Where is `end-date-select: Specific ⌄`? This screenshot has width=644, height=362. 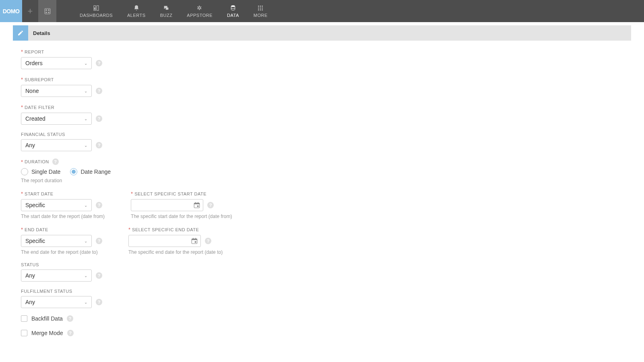
end-date-select: Specific ⌄ is located at coordinates (56, 241).